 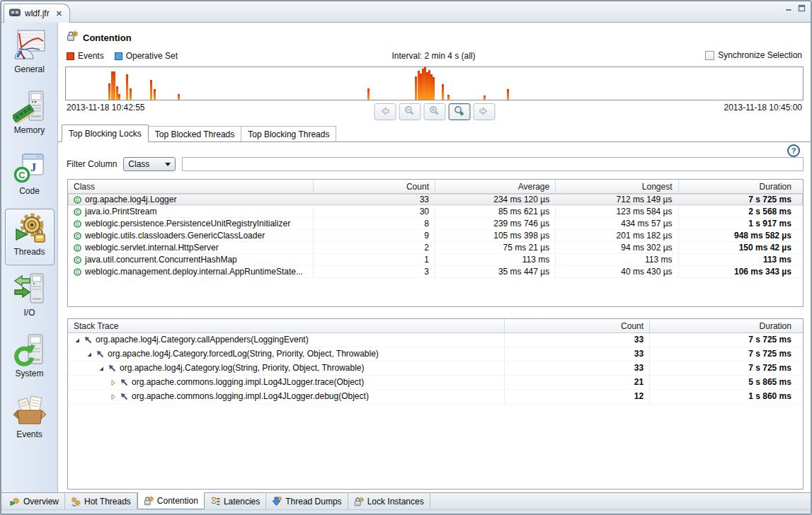 What do you see at coordinates (171, 501) in the screenshot?
I see `tab-contention: Contention` at bounding box center [171, 501].